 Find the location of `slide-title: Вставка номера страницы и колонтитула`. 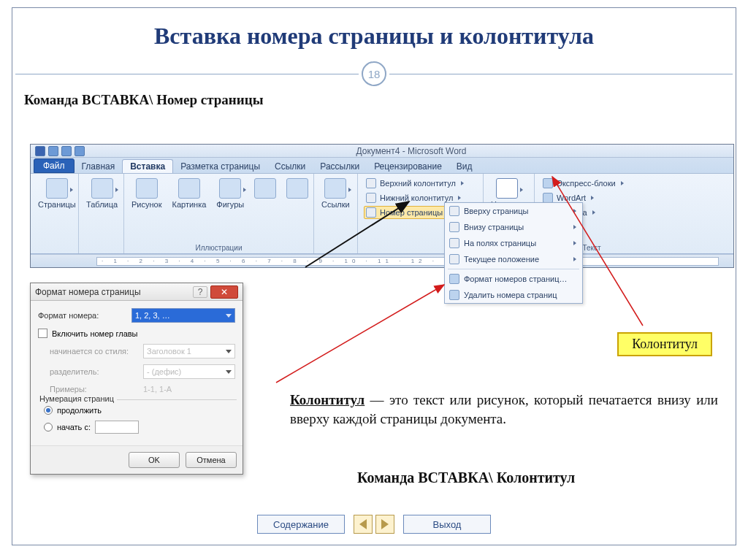

slide-title: Вставка номера страницы и колонтитула is located at coordinates (374, 37).